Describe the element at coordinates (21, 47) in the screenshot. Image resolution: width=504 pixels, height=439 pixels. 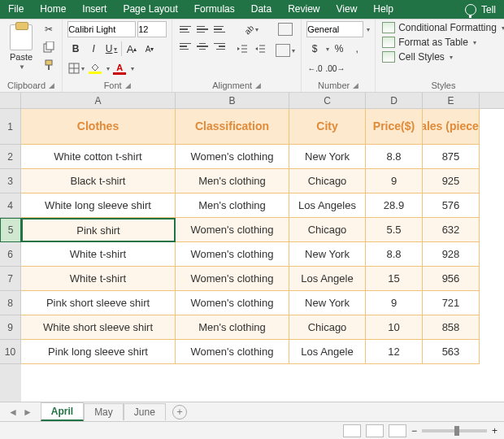
I see `paste-button: Paste ▼` at that location.